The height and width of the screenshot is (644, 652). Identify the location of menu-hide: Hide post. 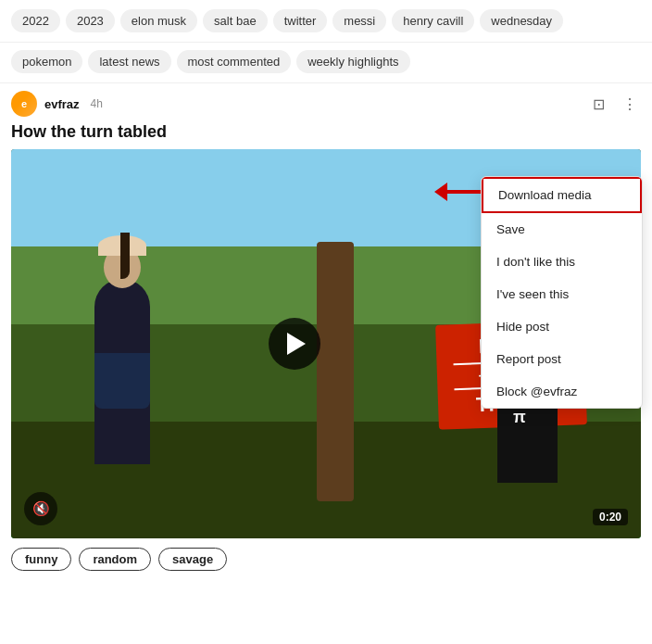
(561, 326).